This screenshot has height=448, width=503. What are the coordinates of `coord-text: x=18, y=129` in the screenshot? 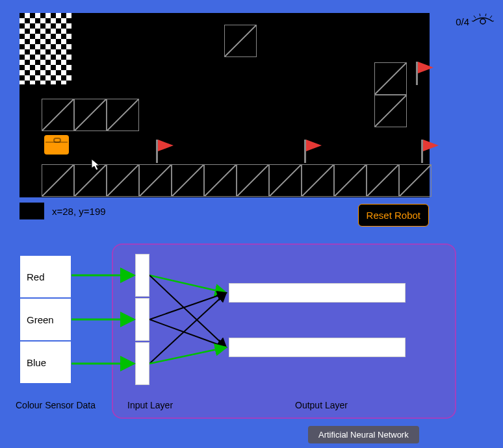 It's located at (79, 212).